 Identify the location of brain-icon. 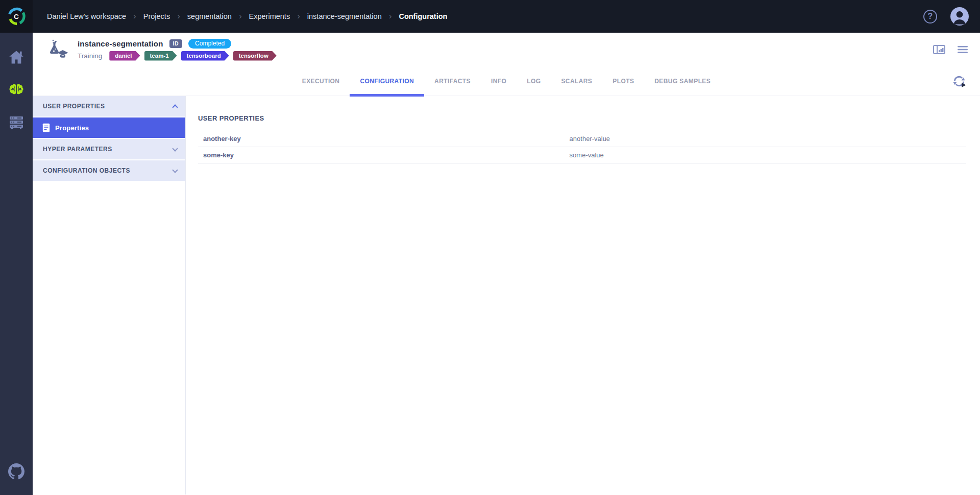
(16, 90).